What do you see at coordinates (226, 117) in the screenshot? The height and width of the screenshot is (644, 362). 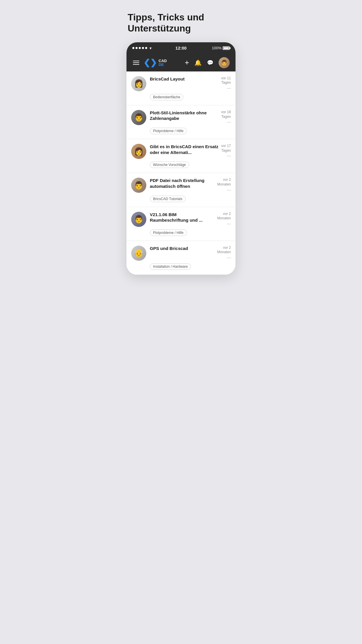 I see `post-meta: vor 18 Tagen ···` at bounding box center [226, 117].